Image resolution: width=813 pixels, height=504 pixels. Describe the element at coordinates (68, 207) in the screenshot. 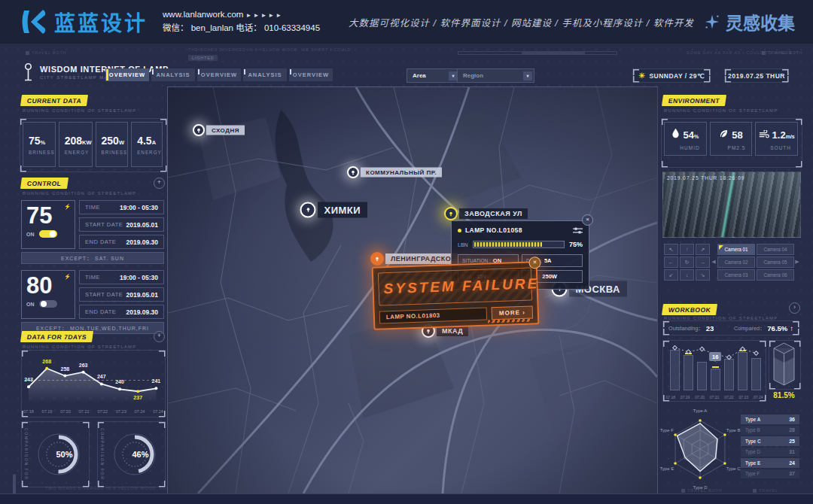

I see `bulb-icon: ⚡` at that location.